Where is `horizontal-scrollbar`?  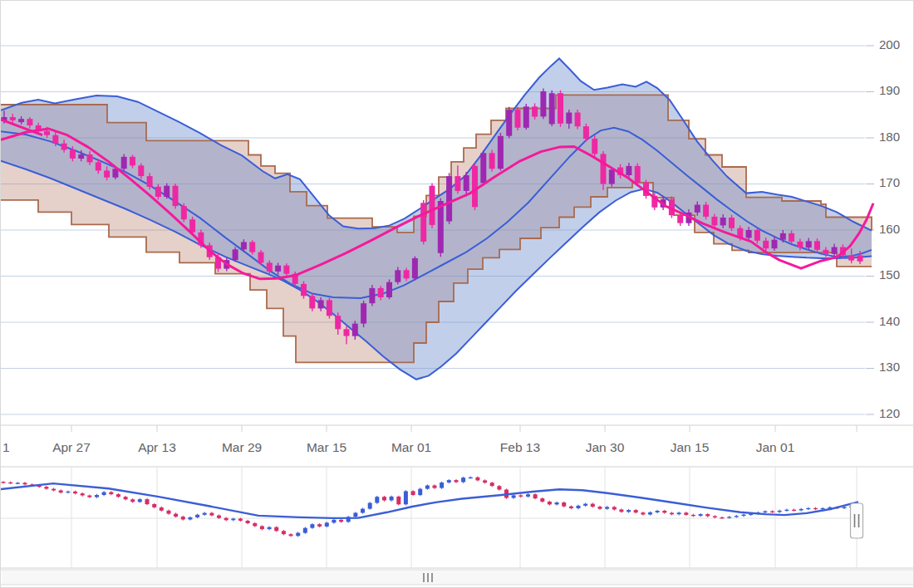 horizontal-scrollbar is located at coordinates (457, 577).